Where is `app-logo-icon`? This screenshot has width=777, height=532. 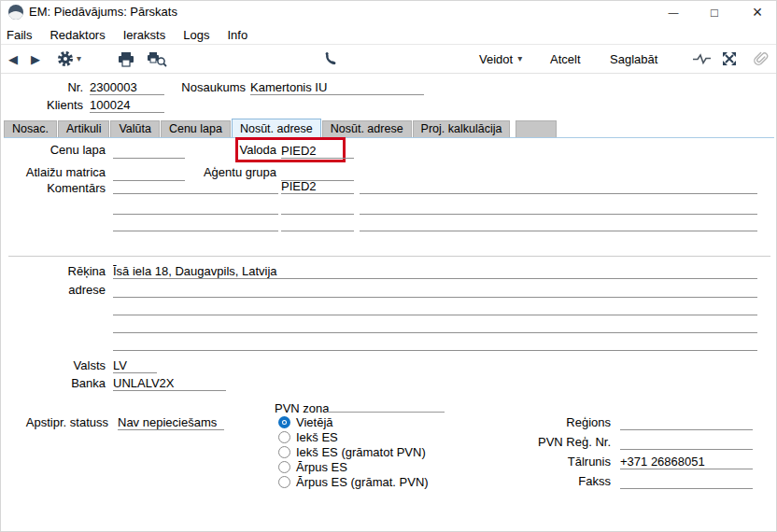 app-logo-icon is located at coordinates (16, 12).